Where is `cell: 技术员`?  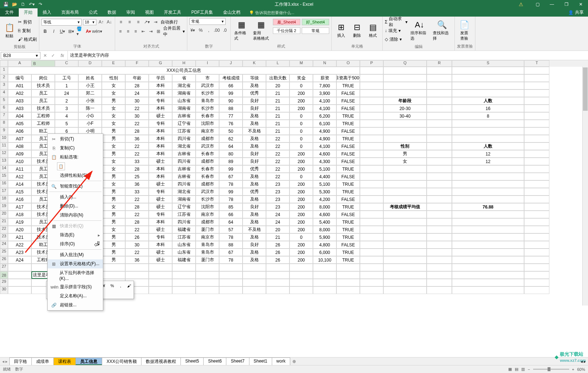 cell: 技术员 is located at coordinates (43, 108).